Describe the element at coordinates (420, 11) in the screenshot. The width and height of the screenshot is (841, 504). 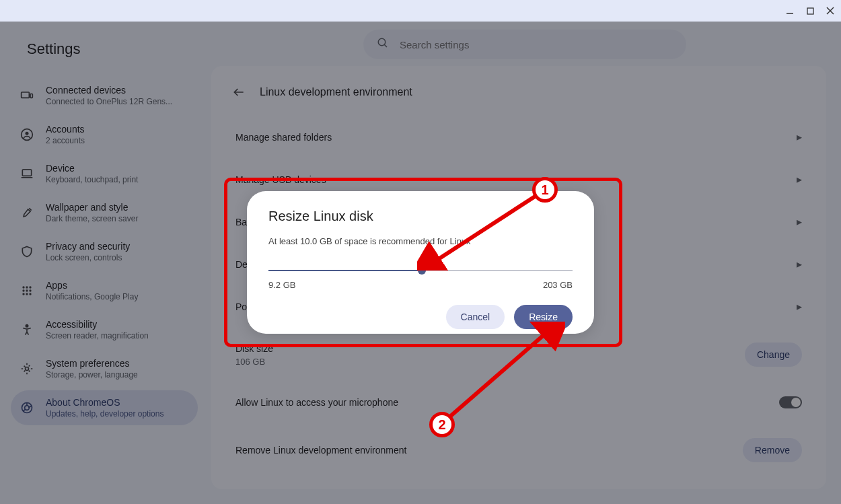
I see `window-titlebar` at that location.